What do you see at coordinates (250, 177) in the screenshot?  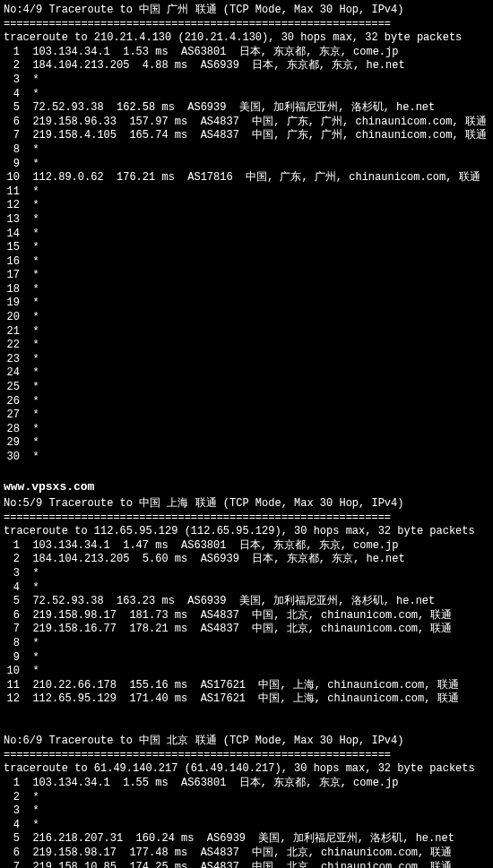 I see `hop-body: 112.89.0.62 176.21 ms AS17816 中国, 广东, 广州…` at bounding box center [250, 177].